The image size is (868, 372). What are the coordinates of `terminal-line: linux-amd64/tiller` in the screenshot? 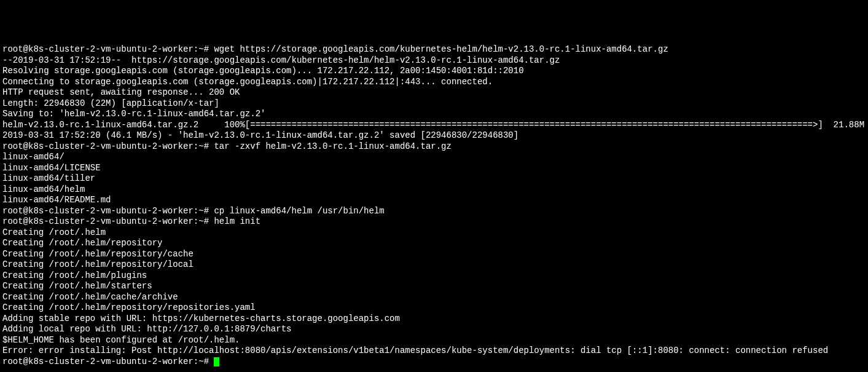 It's located at (434, 179).